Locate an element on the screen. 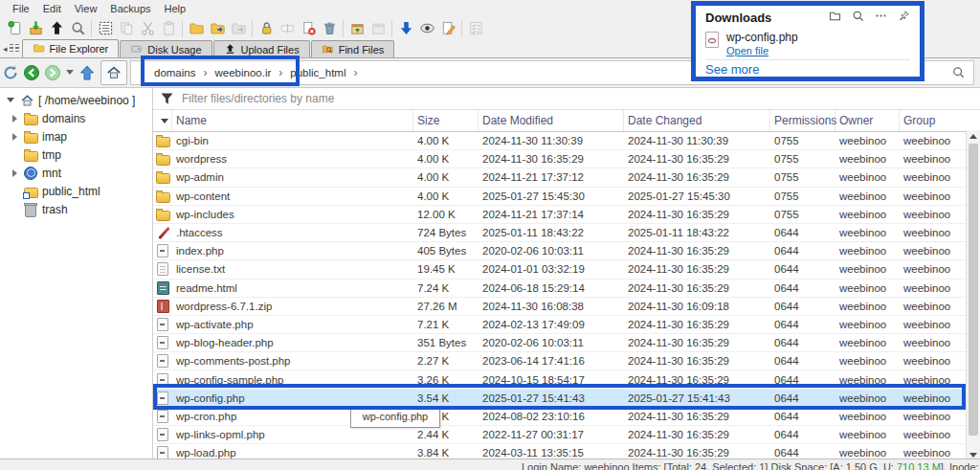 This screenshot has width=980, height=470. download-item: wp-config.php Open file is located at coordinates (808, 44).